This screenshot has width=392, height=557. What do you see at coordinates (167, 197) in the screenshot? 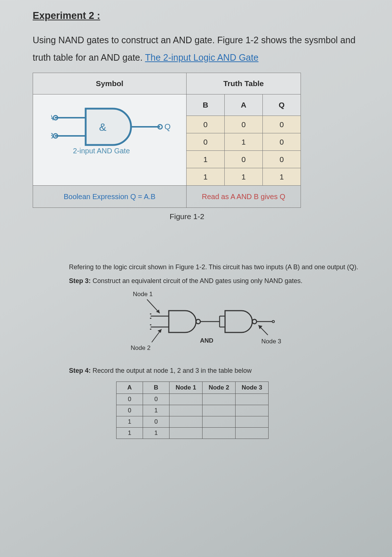
I see `table-footer: Boolean Expression Q = A.B Read as A AND…` at bounding box center [167, 197].